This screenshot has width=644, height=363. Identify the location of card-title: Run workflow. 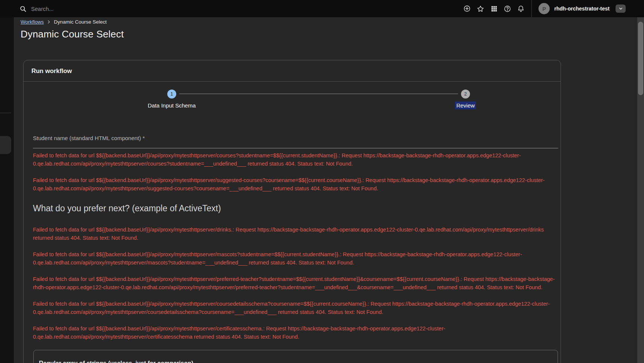
(52, 71).